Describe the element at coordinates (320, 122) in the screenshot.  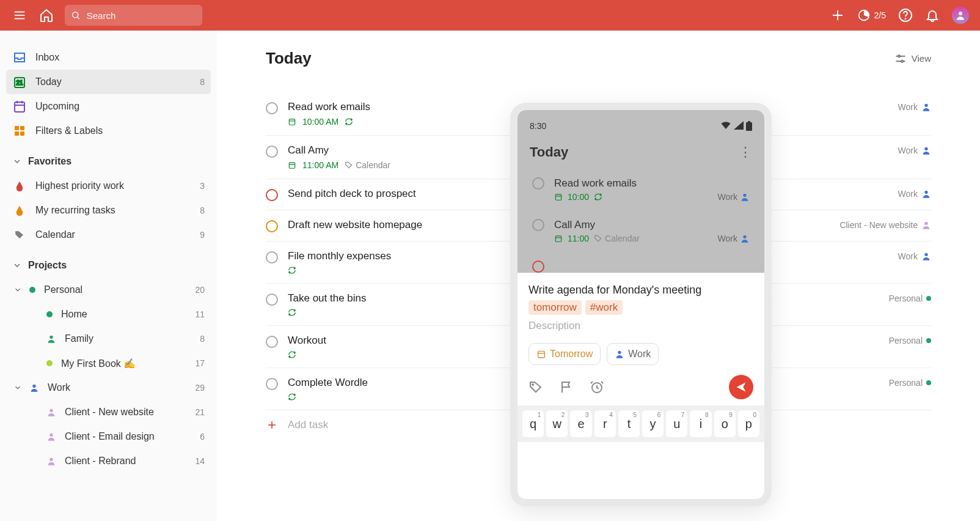
I see `task-time: 10:00 AM` at that location.